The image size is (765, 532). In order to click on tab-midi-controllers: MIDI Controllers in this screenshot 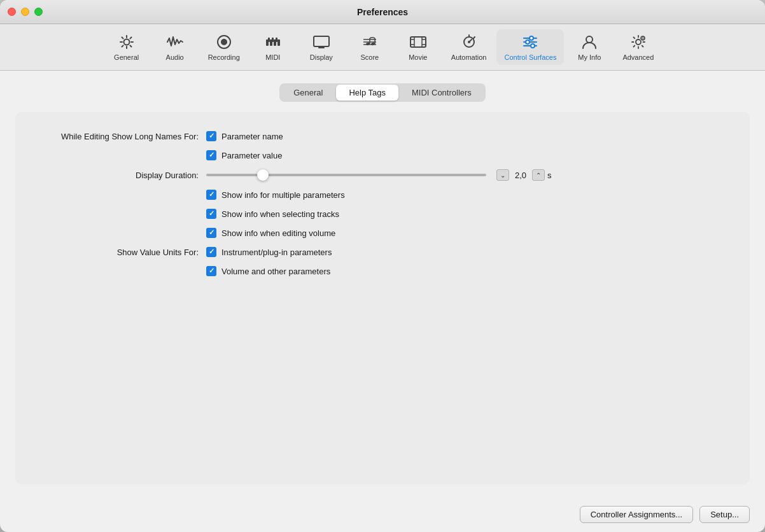, I will do `click(442, 93)`.